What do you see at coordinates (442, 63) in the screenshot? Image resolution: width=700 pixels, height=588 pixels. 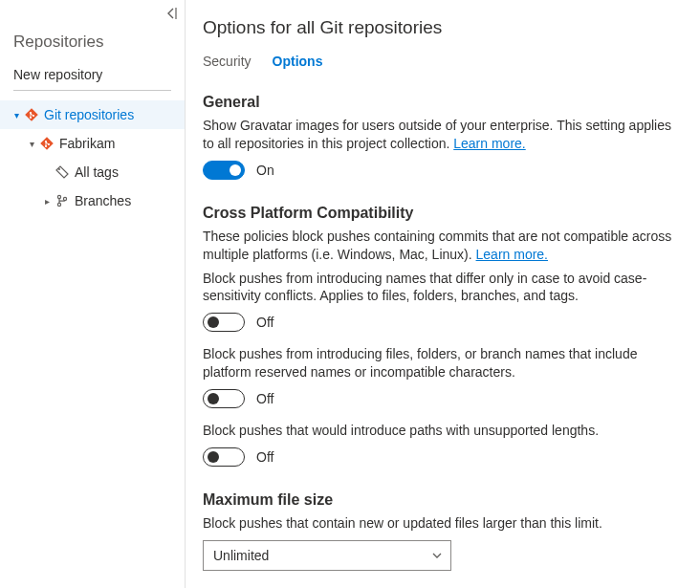 I see `tabs: Security Options` at bounding box center [442, 63].